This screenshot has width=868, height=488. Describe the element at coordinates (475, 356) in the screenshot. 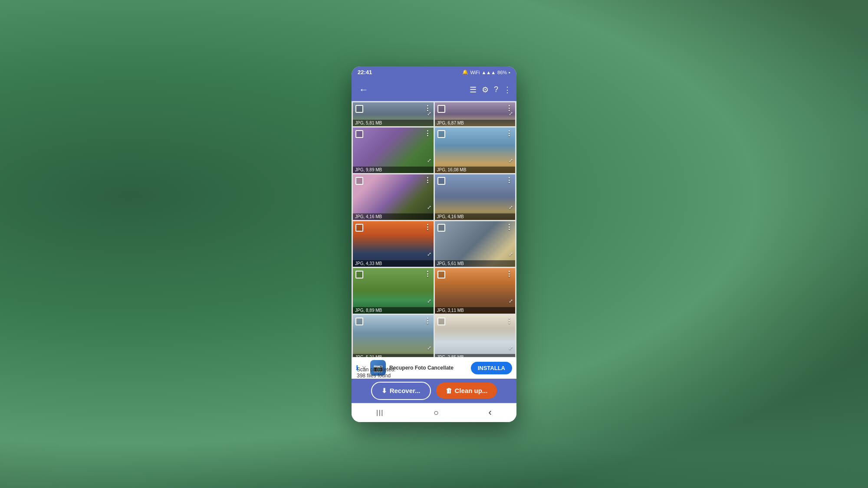

I see `photo-file-label: JPG, 2,85 MB` at that location.